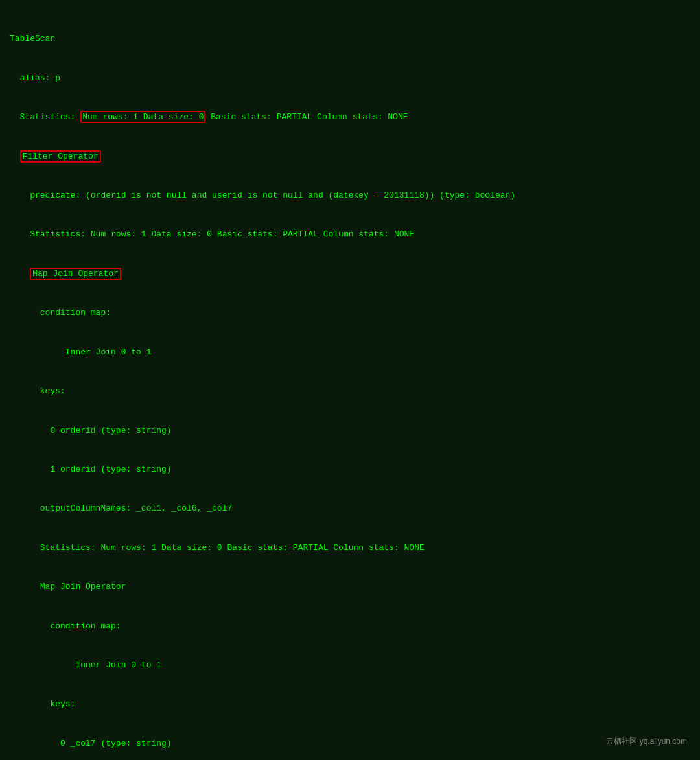 The height and width of the screenshot is (760, 700). I want to click on line-keys2: keys:, so click(350, 704).